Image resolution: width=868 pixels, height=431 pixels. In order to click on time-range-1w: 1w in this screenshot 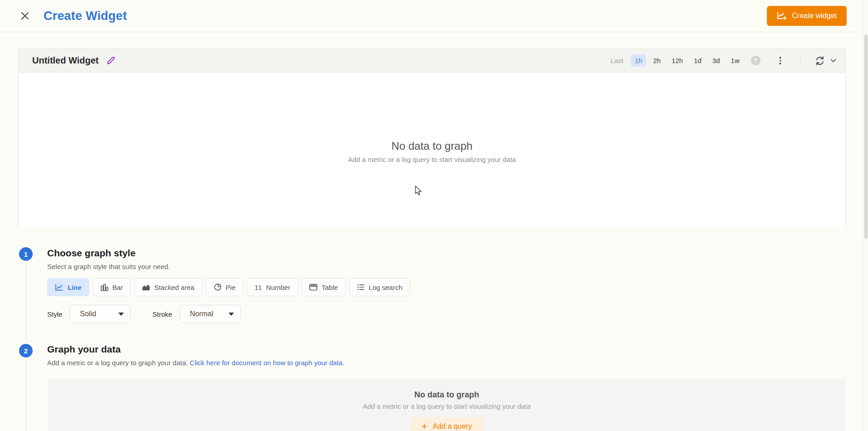, I will do `click(735, 61)`.